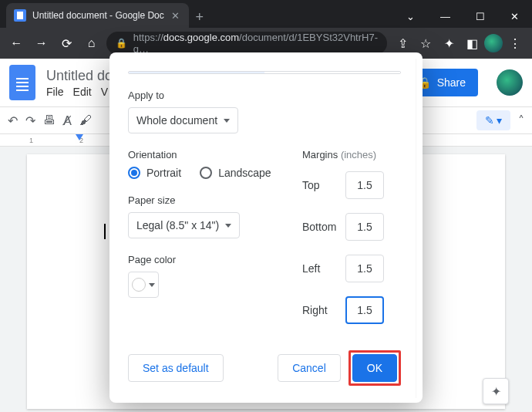 The image size is (532, 412). Describe the element at coordinates (365, 268) in the screenshot. I see `margin-left-input` at that location.